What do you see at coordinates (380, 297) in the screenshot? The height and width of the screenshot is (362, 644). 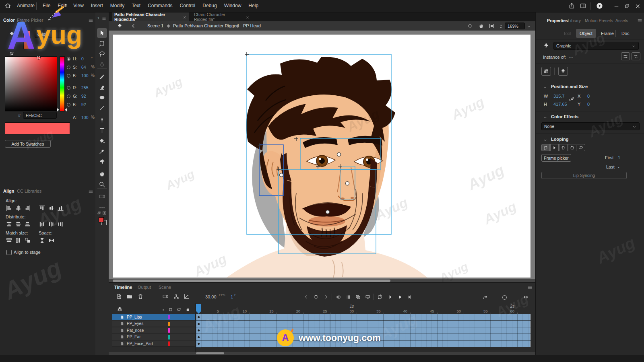 I see `loop-icon` at bounding box center [380, 297].